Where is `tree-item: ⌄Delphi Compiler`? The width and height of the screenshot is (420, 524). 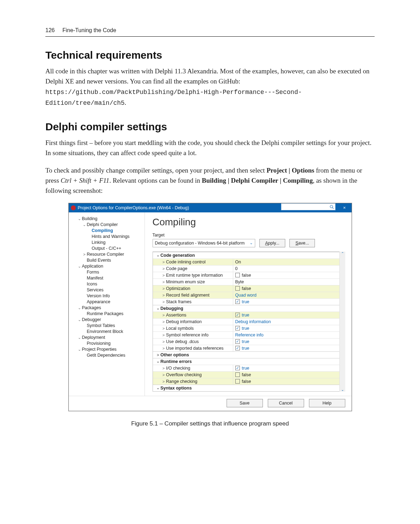
tree-item: ⌄Delphi Compiler is located at coordinates (108, 225).